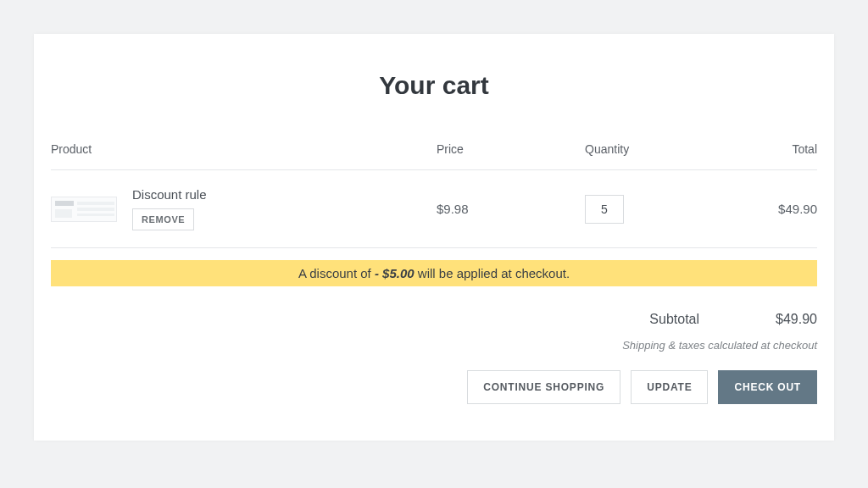  I want to click on checkout-button: CHECK OUT, so click(768, 387).